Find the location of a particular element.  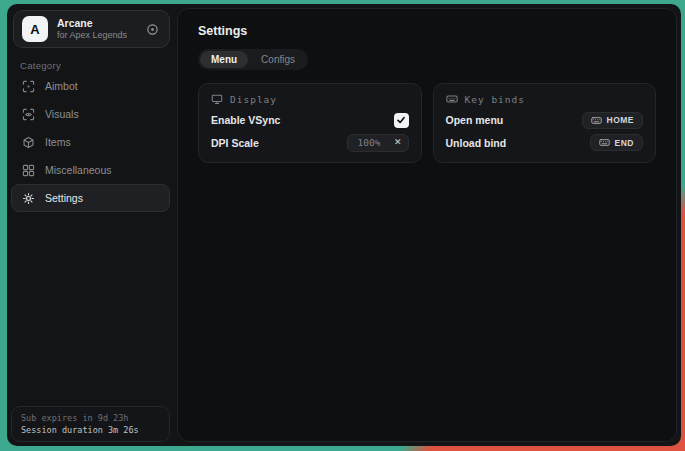

eye-scan-icon is located at coordinates (28, 114).